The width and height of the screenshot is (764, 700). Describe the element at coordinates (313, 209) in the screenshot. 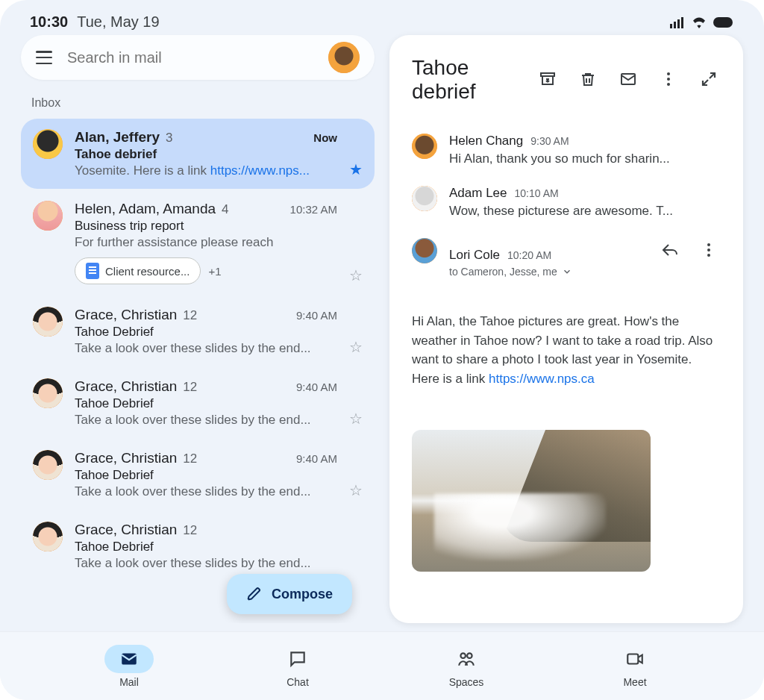

I see `thread-time: 10:32 AM` at that location.